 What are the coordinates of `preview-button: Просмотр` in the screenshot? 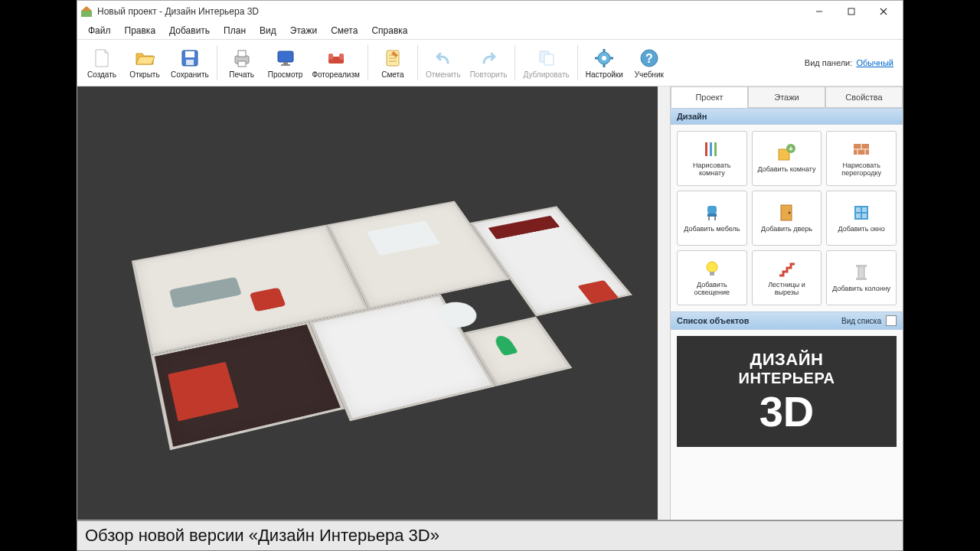 It's located at (286, 63).